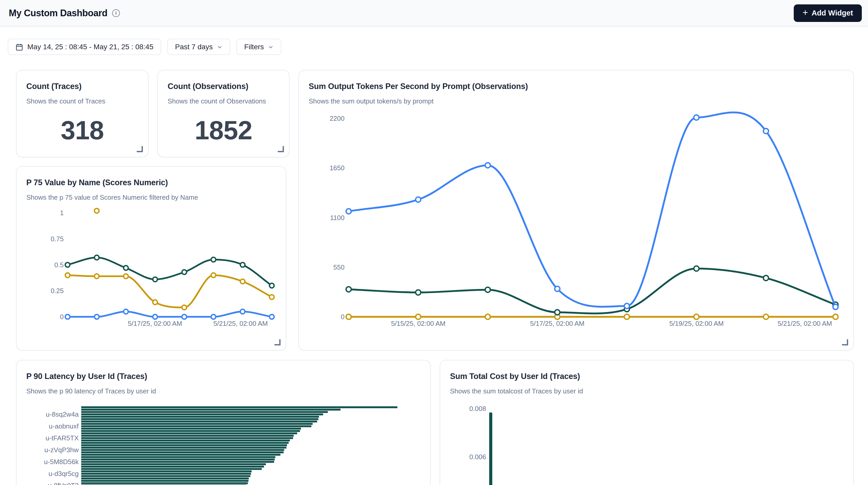  What do you see at coordinates (828, 13) in the screenshot?
I see `add-widget-button: + Add Widget` at bounding box center [828, 13].